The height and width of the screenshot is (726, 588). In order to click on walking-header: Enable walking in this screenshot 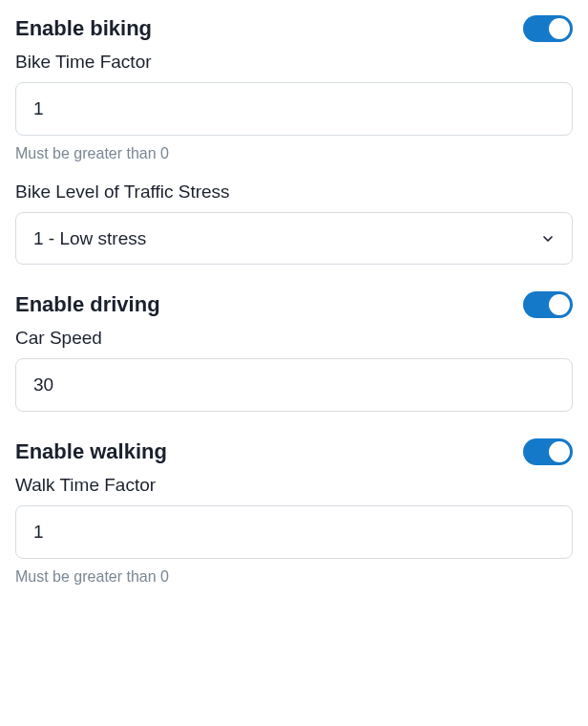, I will do `click(294, 452)`.